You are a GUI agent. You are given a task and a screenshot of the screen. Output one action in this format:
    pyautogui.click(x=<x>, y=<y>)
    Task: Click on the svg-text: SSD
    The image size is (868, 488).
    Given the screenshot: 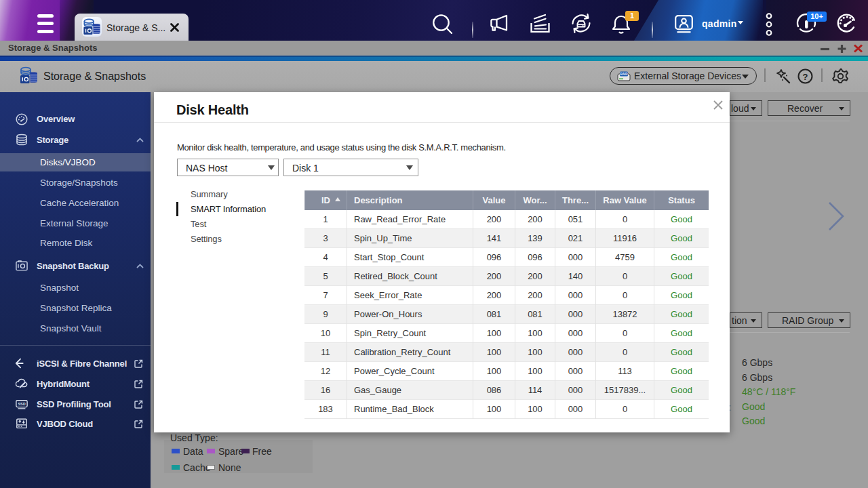 What is the action you would take?
    pyautogui.click(x=22, y=404)
    